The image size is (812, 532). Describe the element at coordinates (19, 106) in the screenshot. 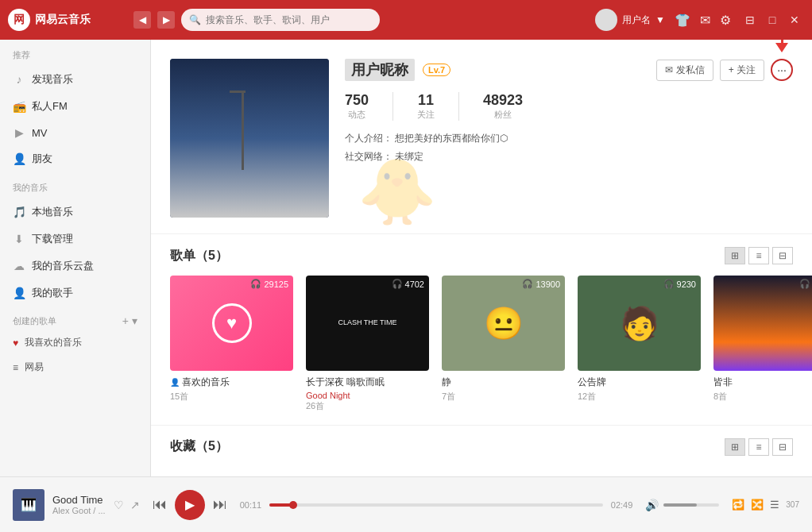

I see `radio-icon: 📻` at that location.